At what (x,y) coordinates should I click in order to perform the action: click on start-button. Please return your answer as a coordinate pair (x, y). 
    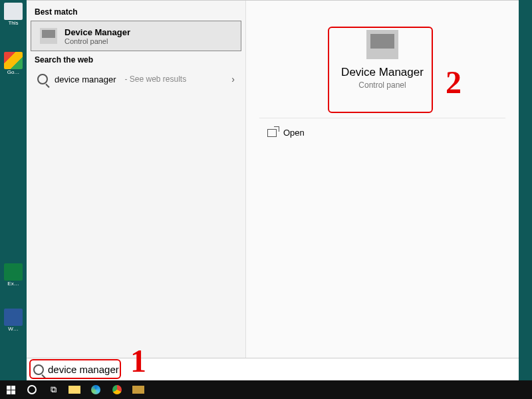
    Looking at the image, I should click on (11, 390).